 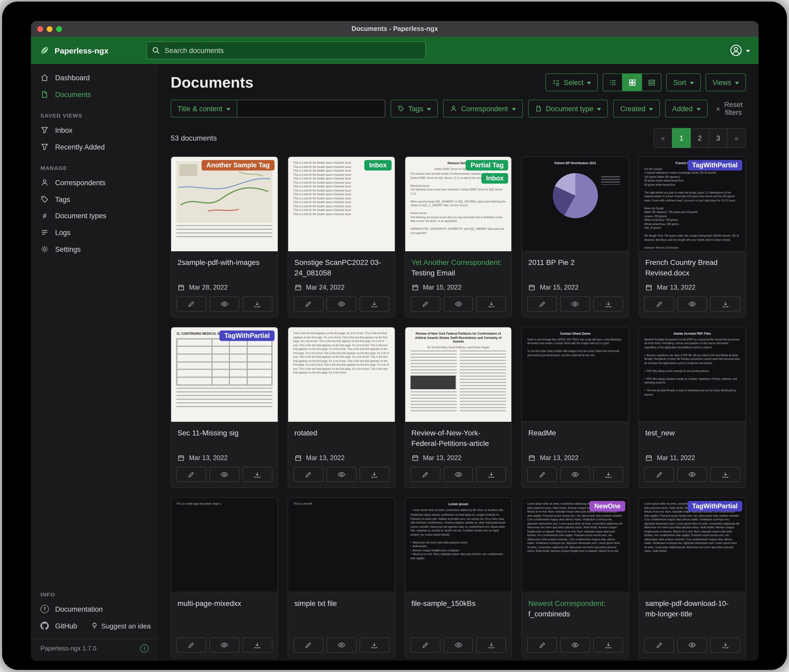 What do you see at coordinates (225, 610) in the screenshot?
I see `document-title: multi-page-mixedxx` at bounding box center [225, 610].